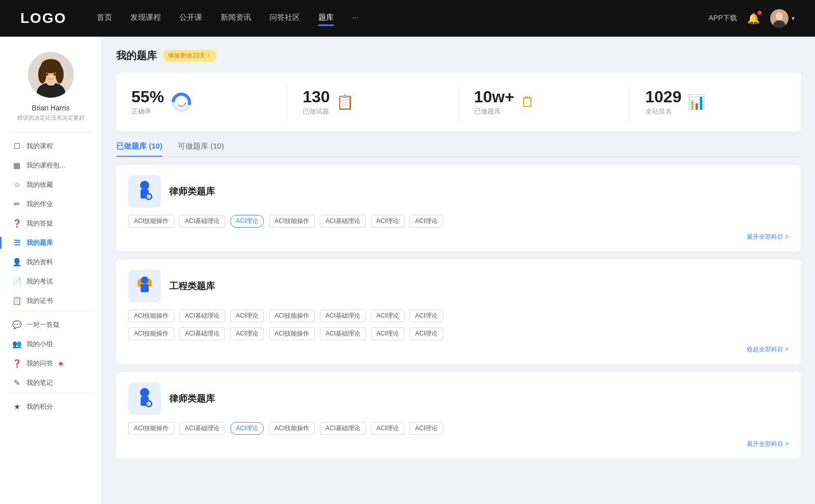 Image resolution: width=815 pixels, height=504 pixels. Describe the element at coordinates (189, 56) in the screenshot. I see `trial-badge: 体验剩余23天！` at that location.